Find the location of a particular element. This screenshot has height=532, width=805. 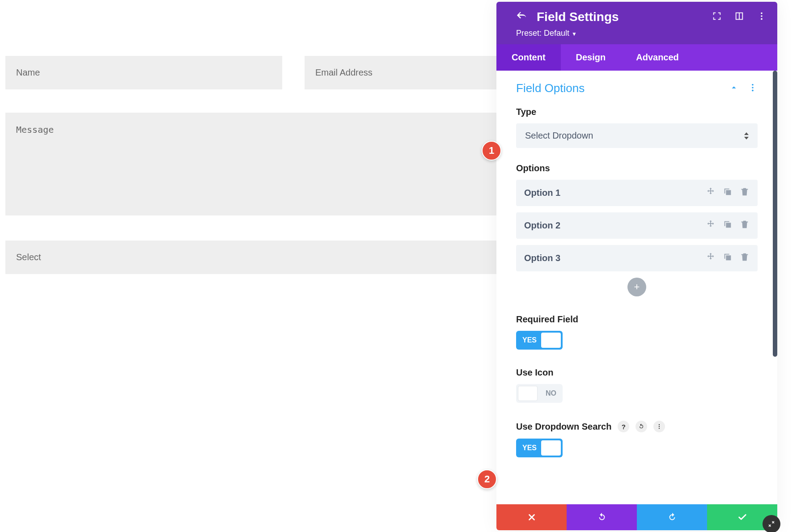

panel-tabs: Content Design Advanced is located at coordinates (637, 57).